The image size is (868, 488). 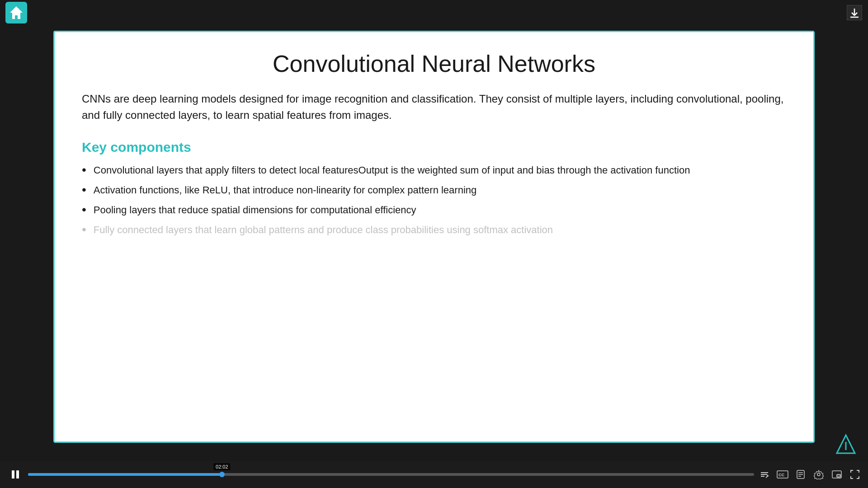 I want to click on time-tooltip: 02:02, so click(x=222, y=467).